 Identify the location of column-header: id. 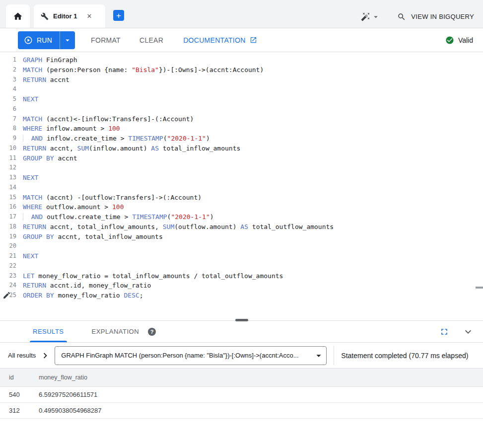
(15, 377).